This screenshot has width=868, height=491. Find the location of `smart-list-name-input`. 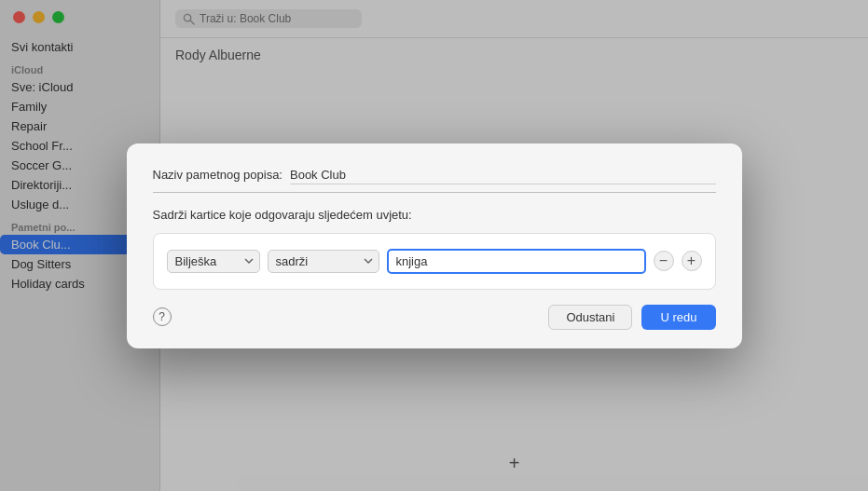

smart-list-name-input is located at coordinates (503, 175).